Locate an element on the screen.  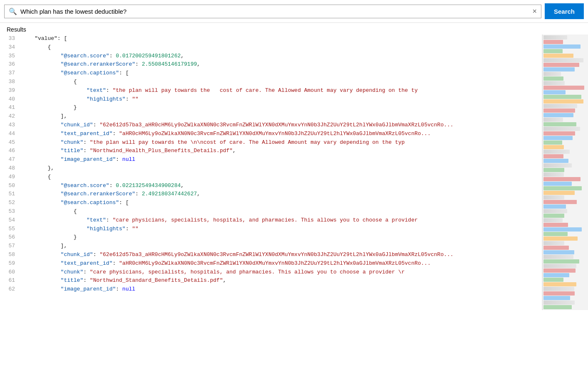
table-row: 61 "title": "Northwind_Standard_Benefits… is located at coordinates (271, 281).